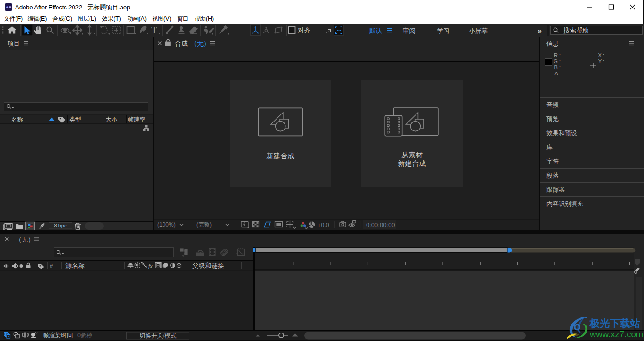 This screenshot has width=644, height=341. What do you see at coordinates (60, 226) in the screenshot?
I see `svg-text: 8 bpc` at bounding box center [60, 226].